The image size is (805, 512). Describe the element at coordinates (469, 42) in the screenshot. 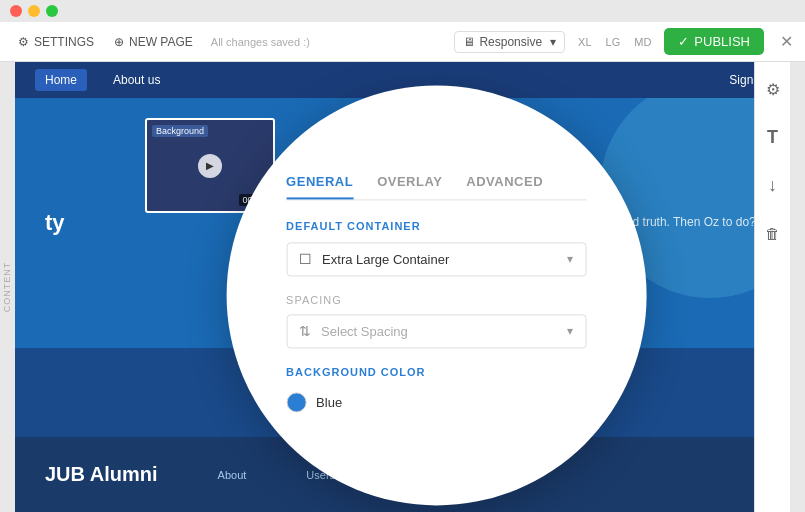

I see `monitor-icon: 🖥` at that location.